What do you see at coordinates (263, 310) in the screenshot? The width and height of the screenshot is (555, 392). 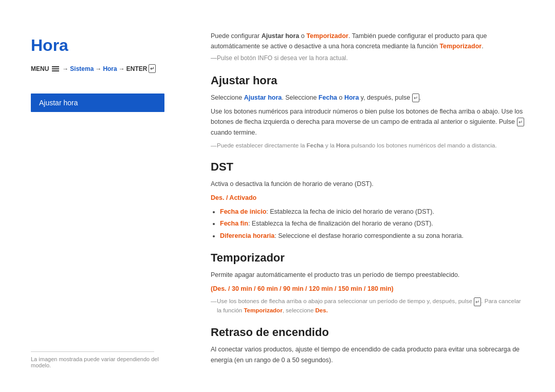 I see `temp-note-word: Temporizador` at bounding box center [263, 310].